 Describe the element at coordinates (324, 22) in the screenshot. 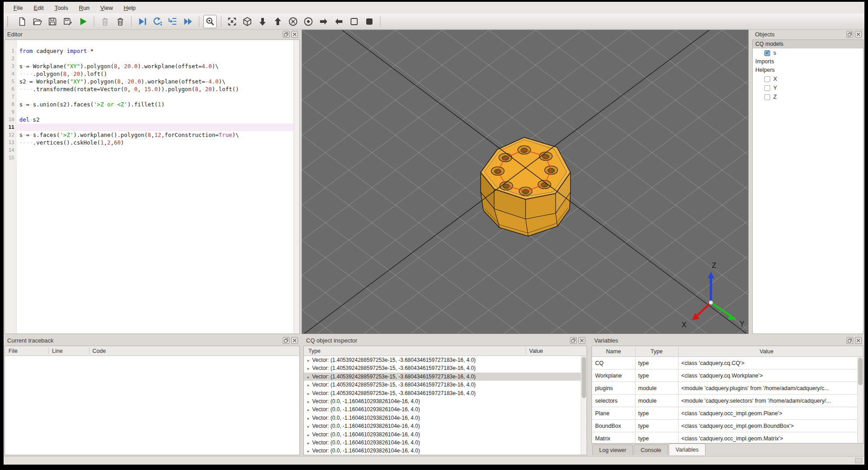

I see `toolbar-button-right-view` at that location.